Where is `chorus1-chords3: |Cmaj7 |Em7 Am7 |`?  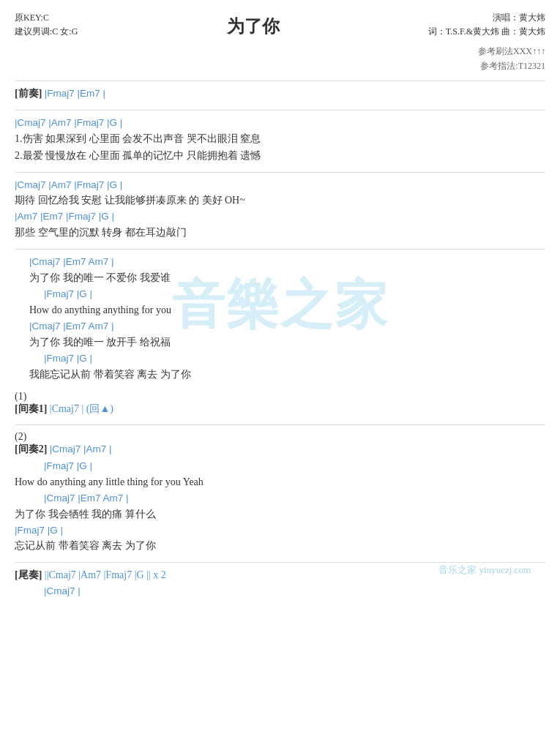 chorus1-chords3: |Cmaj7 |Em7 Am7 | is located at coordinates (280, 326).